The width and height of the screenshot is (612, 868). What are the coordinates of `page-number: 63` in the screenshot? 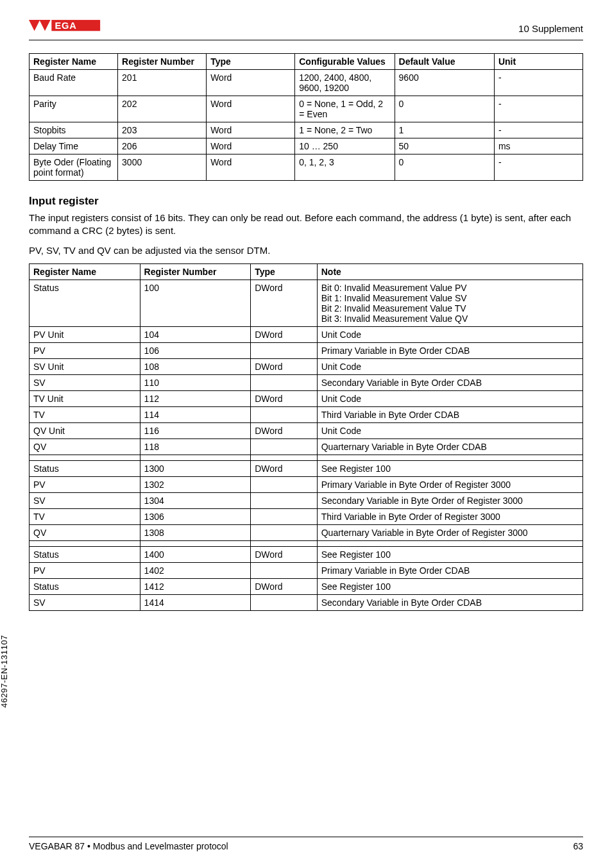 It's located at (578, 846).